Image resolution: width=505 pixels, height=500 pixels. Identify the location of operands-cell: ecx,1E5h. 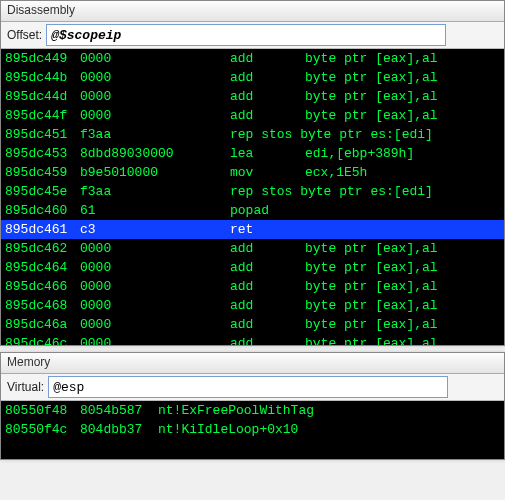
(336, 172).